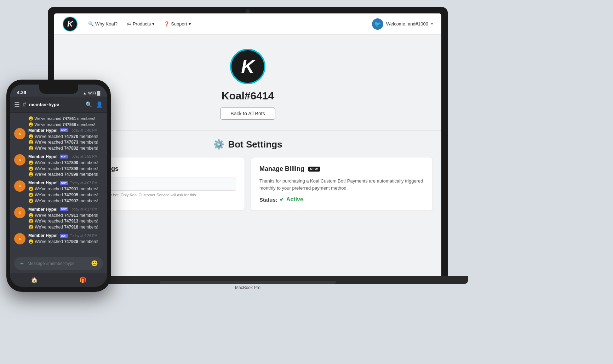 The image size is (613, 364). I want to click on avatar-5: K, so click(20, 239).